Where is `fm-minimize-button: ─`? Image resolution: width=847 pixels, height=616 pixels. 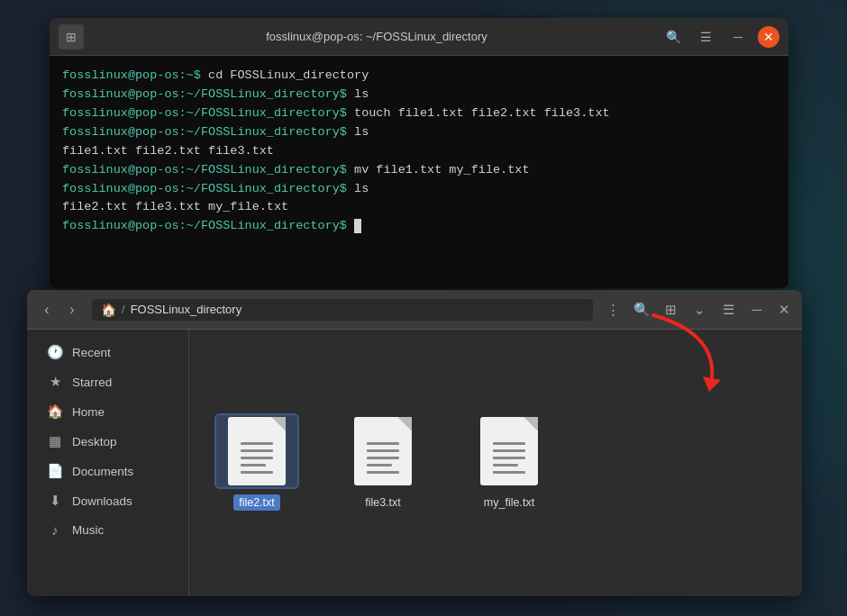
fm-minimize-button: ─ is located at coordinates (757, 310).